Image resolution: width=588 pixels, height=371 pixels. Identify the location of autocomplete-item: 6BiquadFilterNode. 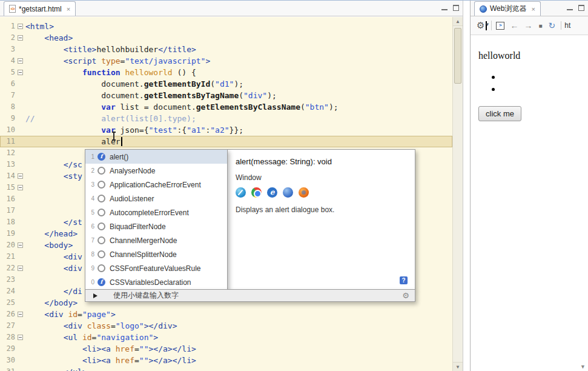
(156, 227).